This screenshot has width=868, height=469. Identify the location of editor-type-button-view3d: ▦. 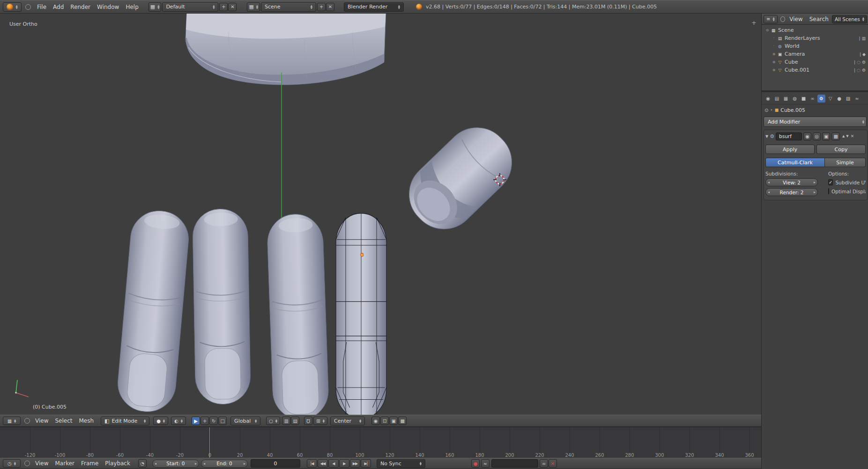
(12, 421).